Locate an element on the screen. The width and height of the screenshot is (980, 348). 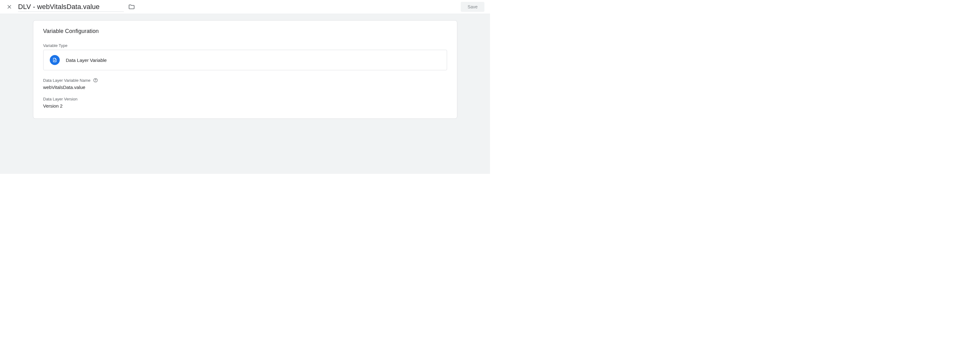
card-title: Variable Configuration is located at coordinates (245, 31).